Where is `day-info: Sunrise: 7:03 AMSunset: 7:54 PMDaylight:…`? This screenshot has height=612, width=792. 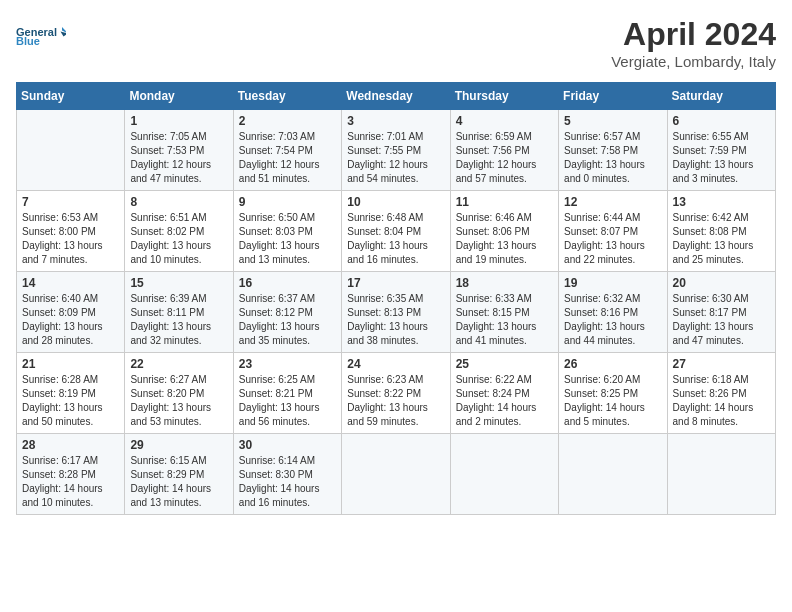
day-info: Sunrise: 7:03 AMSunset: 7:54 PMDaylight:… is located at coordinates (288, 158).